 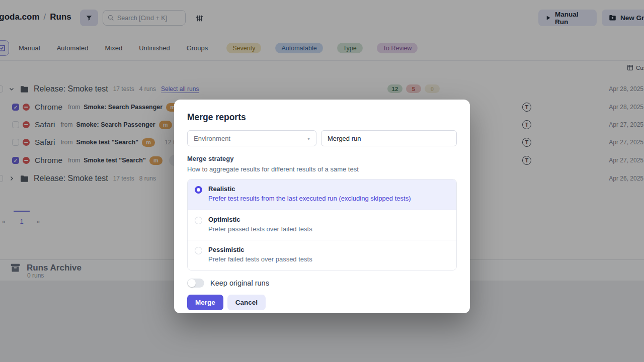 What do you see at coordinates (247, 303) in the screenshot?
I see `cancel-button: Cancel` at bounding box center [247, 303].